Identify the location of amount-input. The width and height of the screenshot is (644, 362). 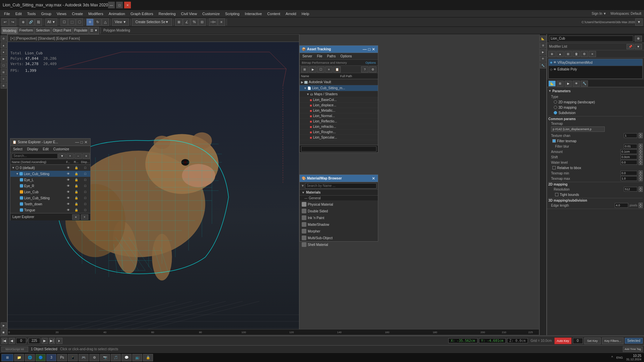
(629, 152).